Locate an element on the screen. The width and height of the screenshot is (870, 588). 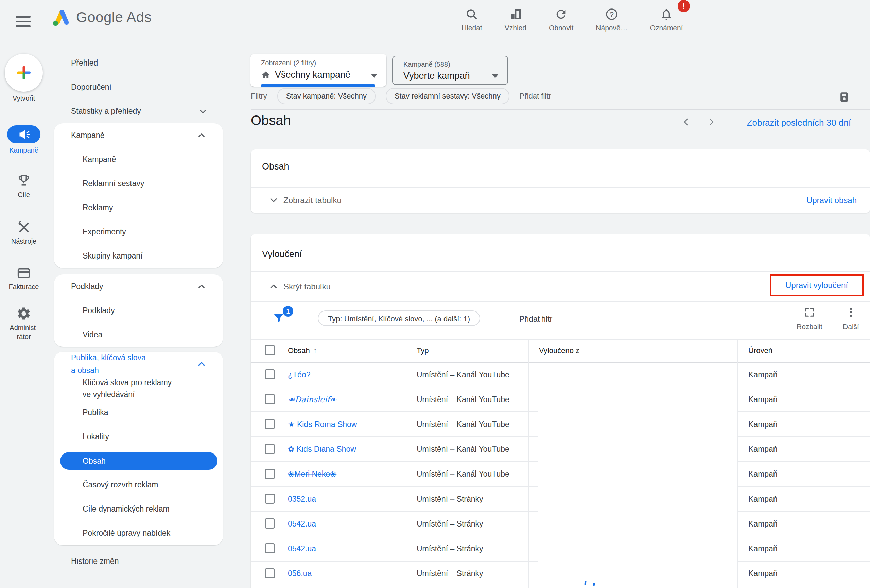
section-divider is located at coordinates (560, 110).